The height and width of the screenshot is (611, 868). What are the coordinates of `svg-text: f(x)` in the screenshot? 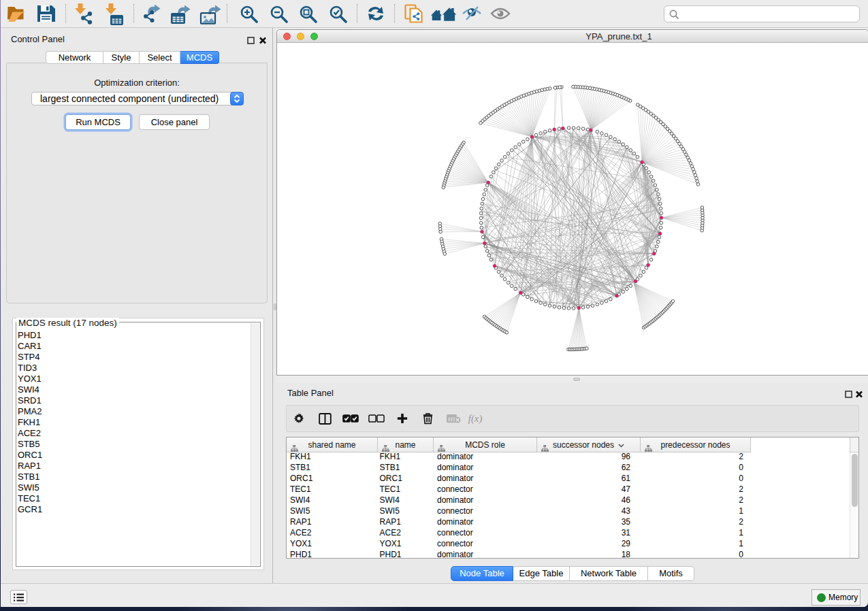 It's located at (475, 419).